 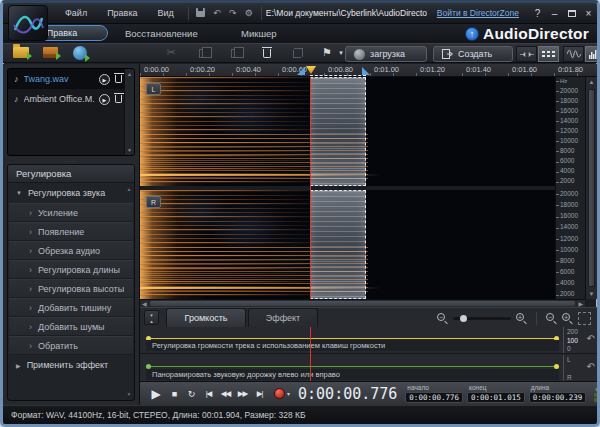 What do you see at coordinates (478, 13) in the screenshot?
I see `directorzone-signin-link: Войти в DirectorZone` at bounding box center [478, 13].